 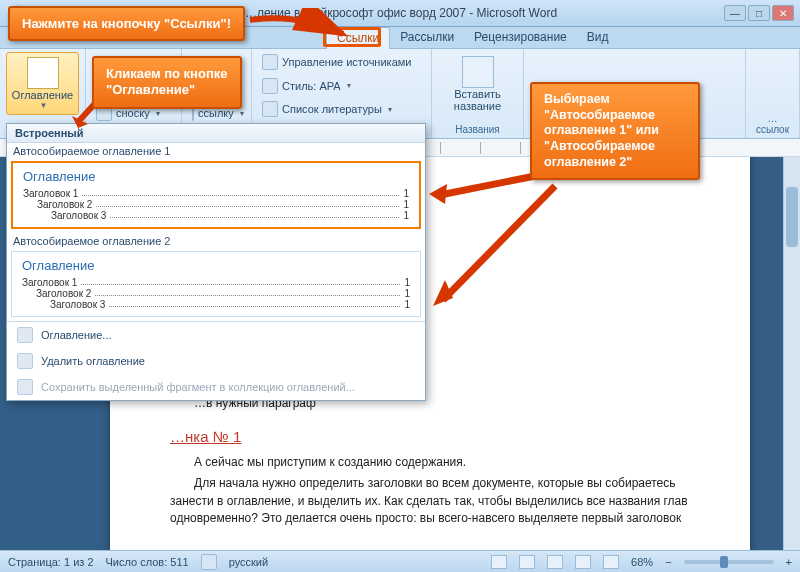 I want to click on callout-1: Нажмите на кнопочку "Ссылки"!, so click(x=126, y=24).